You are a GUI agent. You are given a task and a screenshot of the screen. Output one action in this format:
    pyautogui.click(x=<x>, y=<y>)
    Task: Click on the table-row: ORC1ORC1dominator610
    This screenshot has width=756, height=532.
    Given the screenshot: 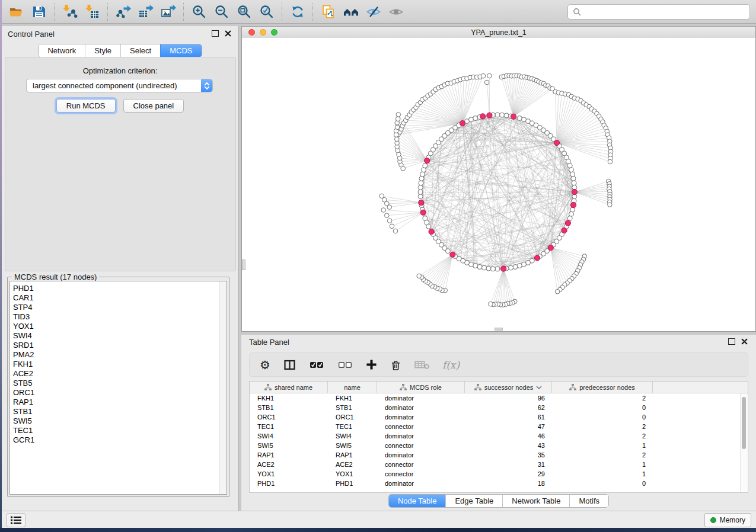 What is the action you would take?
    pyautogui.click(x=499, y=417)
    